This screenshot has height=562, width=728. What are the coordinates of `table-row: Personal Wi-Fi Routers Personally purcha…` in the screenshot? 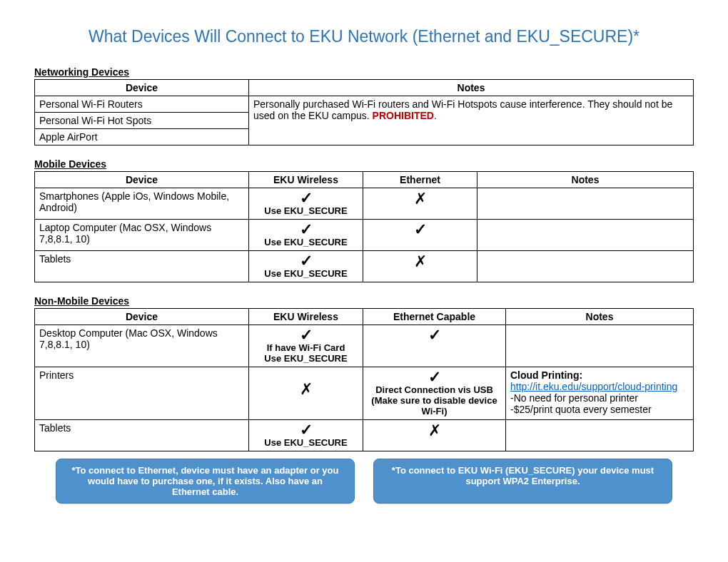 It's located at (364, 104).